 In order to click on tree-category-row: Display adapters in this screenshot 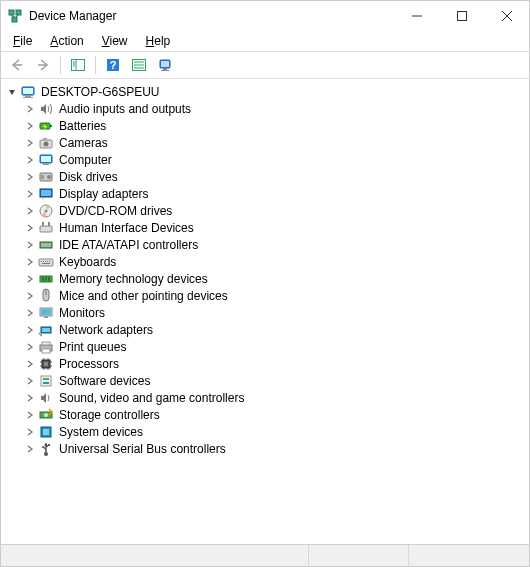, I will do `click(265, 194)`.